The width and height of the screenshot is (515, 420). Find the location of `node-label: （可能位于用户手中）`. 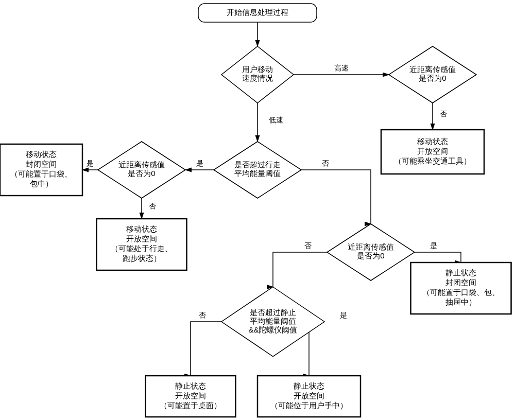

node-label: （可能位于用户手中） is located at coordinates (309, 406).